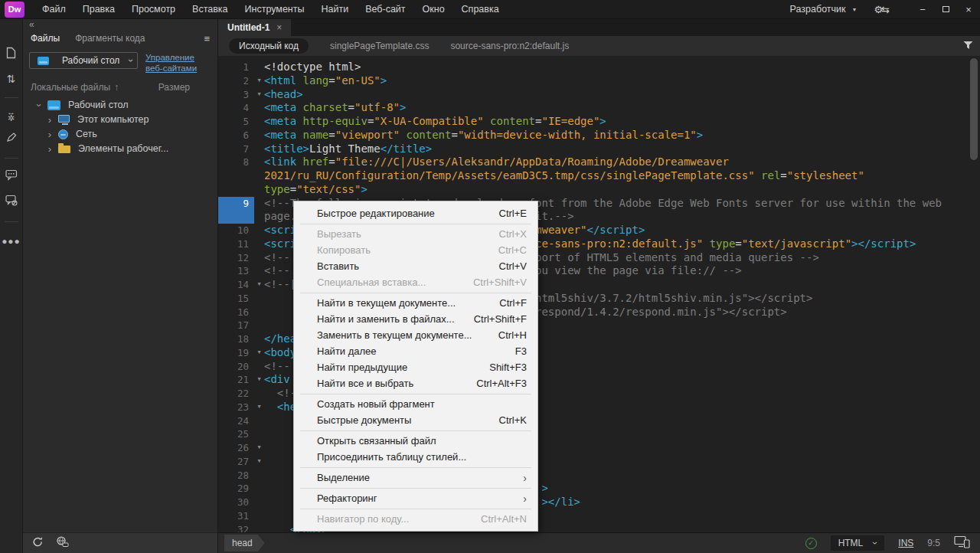 This screenshot has width=980, height=553. I want to click on related-file: source-sans-pro:n2:default.js, so click(510, 46).